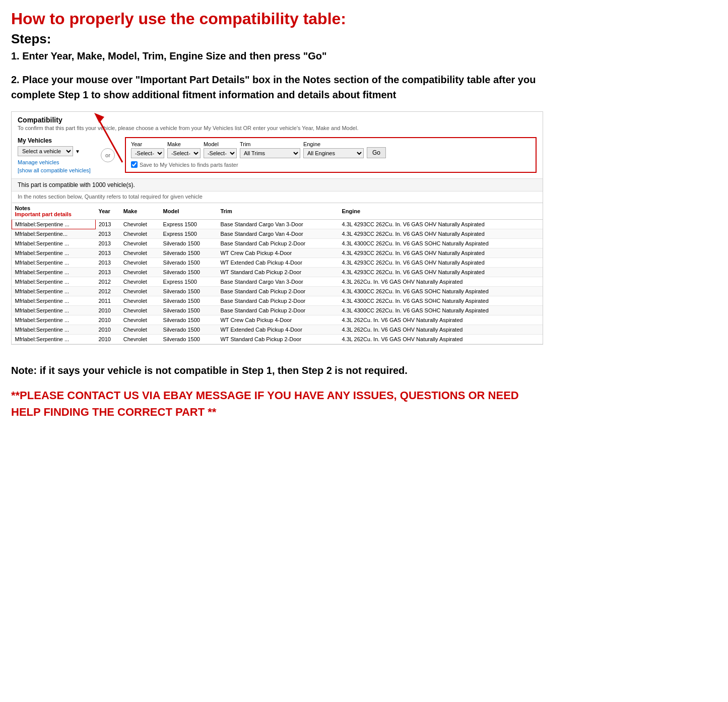  What do you see at coordinates (54, 234) in the screenshot?
I see `notes-cell: Mfrlabel:Serpentine...` at bounding box center [54, 234].